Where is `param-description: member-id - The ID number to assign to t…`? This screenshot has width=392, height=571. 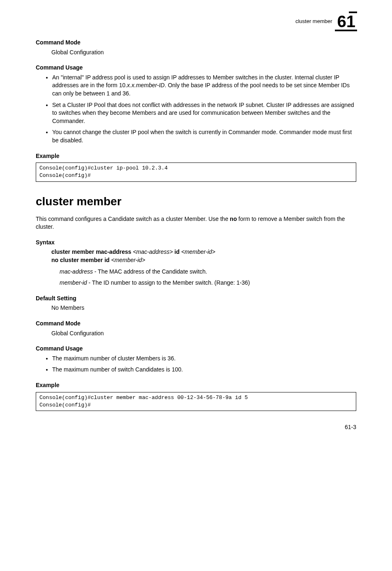 param-description: member-id - The ID number to assign to t… is located at coordinates (208, 283).